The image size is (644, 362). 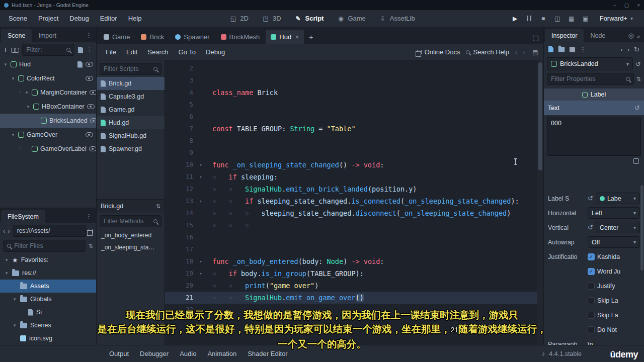 I want to click on filter-methods-input: Filter Methods, so click(x=131, y=221).